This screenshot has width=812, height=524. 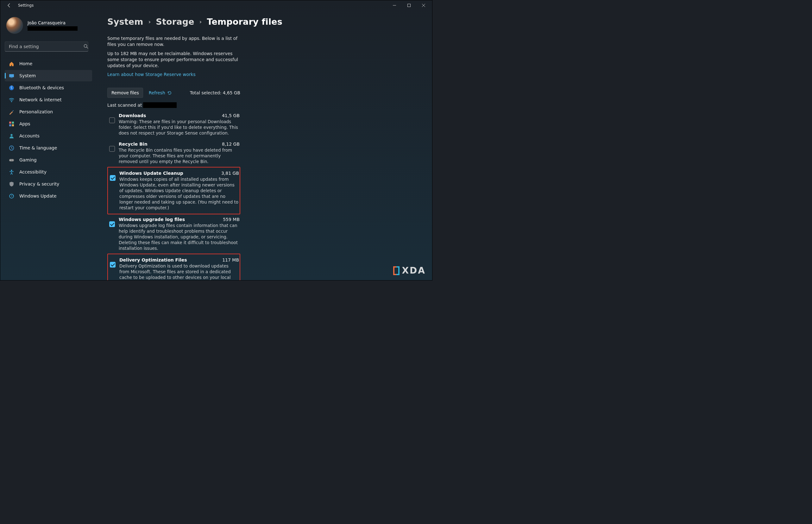 I want to click on arrow-left-icon, so click(x=9, y=5).